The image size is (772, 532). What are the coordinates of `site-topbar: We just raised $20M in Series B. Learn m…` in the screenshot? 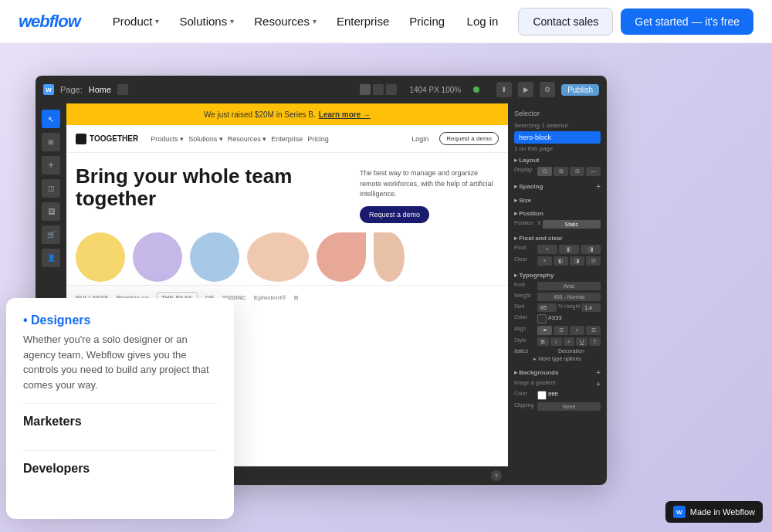 It's located at (287, 114).